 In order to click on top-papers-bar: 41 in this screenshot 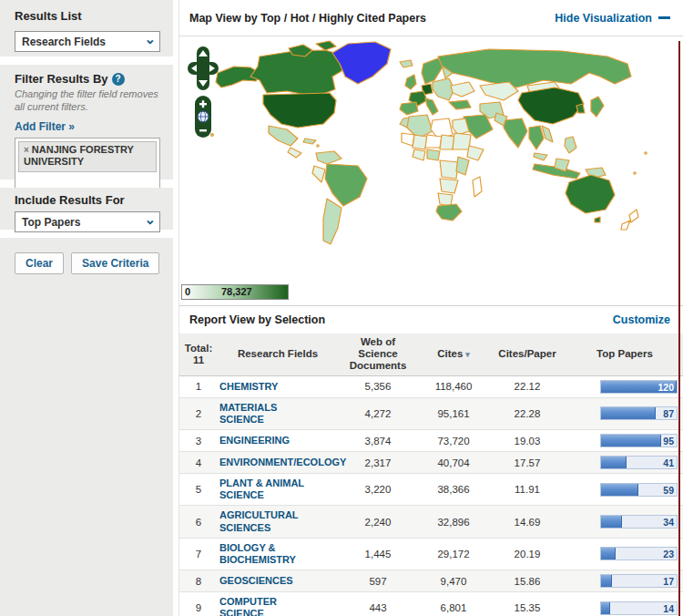, I will do `click(639, 463)`.